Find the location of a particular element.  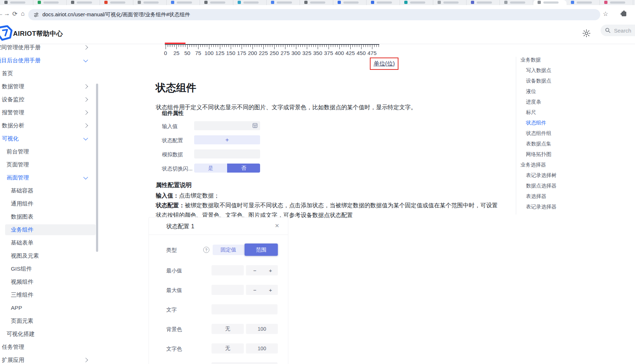

toc: 业务数据写入数据点设备数据点液位进度条标尺状态组件状态组件组表数据点集网络拓扑图… is located at coordinates (575, 133).